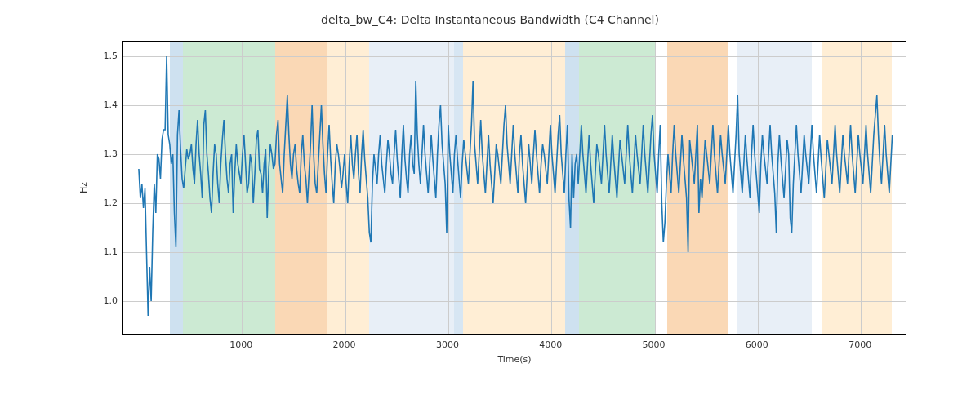 The height and width of the screenshot is (408, 980). What do you see at coordinates (108, 55) in the screenshot?
I see `y-tick-label: 1.5` at bounding box center [108, 55].